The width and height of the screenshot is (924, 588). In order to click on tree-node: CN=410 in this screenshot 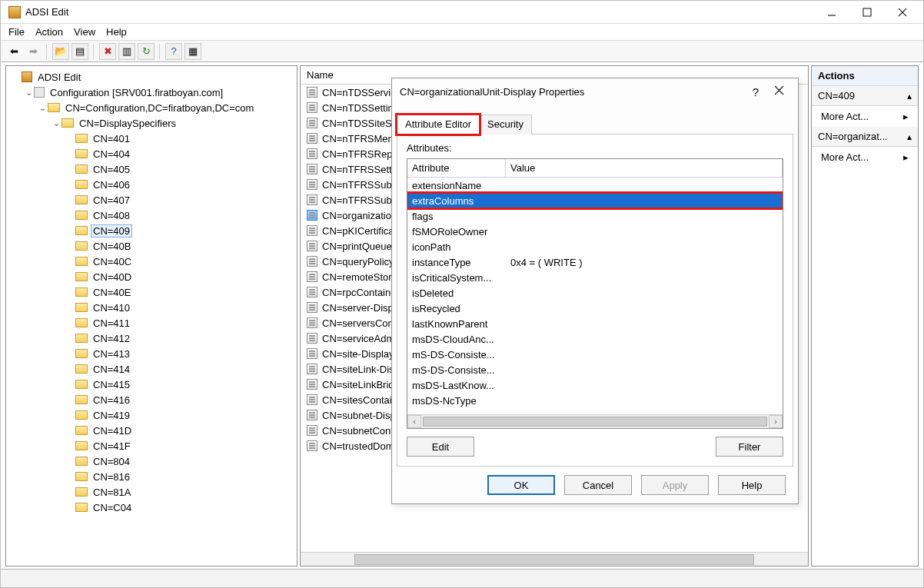, I will do `click(153, 307)`.